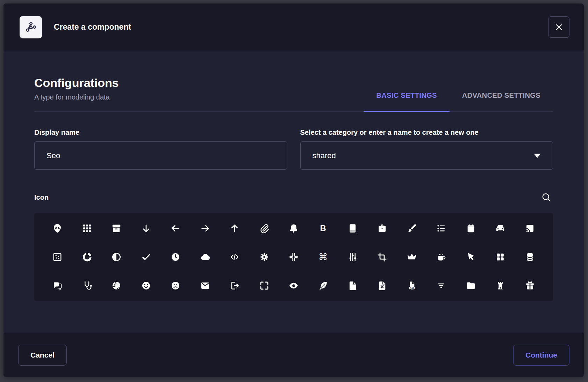  I want to click on icon-option-dashboard, so click(500, 257).